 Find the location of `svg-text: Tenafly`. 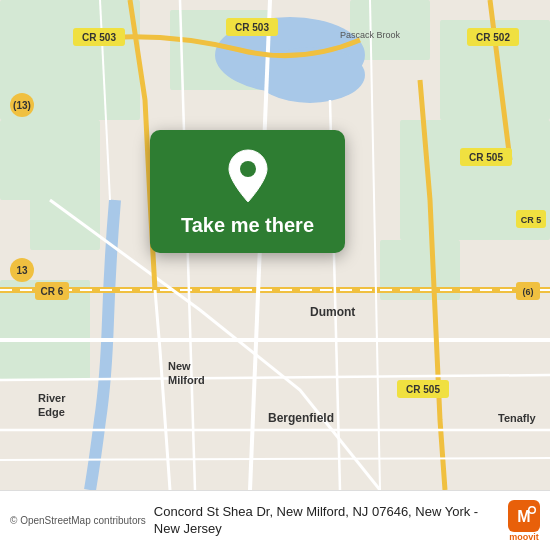

svg-text: Tenafly is located at coordinates (518, 418).